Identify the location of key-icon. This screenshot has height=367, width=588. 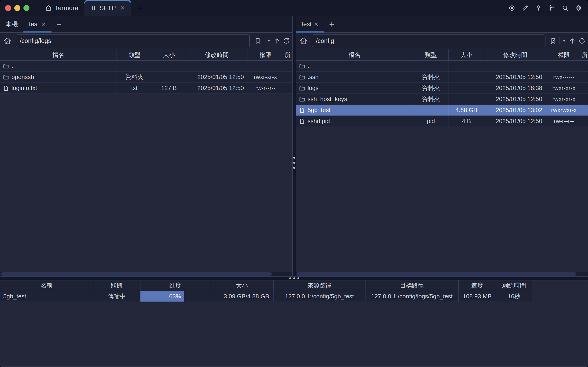
(539, 8).